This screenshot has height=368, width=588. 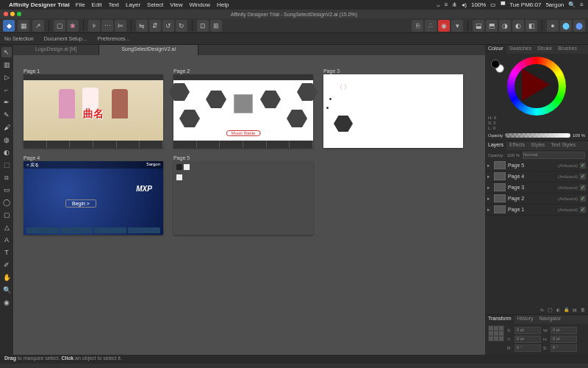 I want to click on blend-mode-select: Normal, so click(x=554, y=155).